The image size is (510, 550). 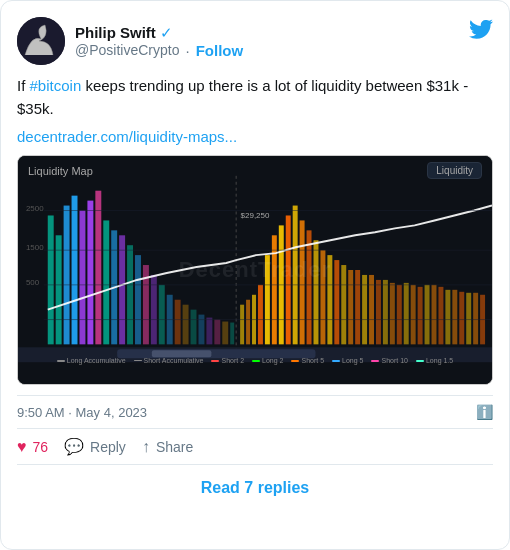 I want to click on legend-short-2: Short 2, so click(x=228, y=360).